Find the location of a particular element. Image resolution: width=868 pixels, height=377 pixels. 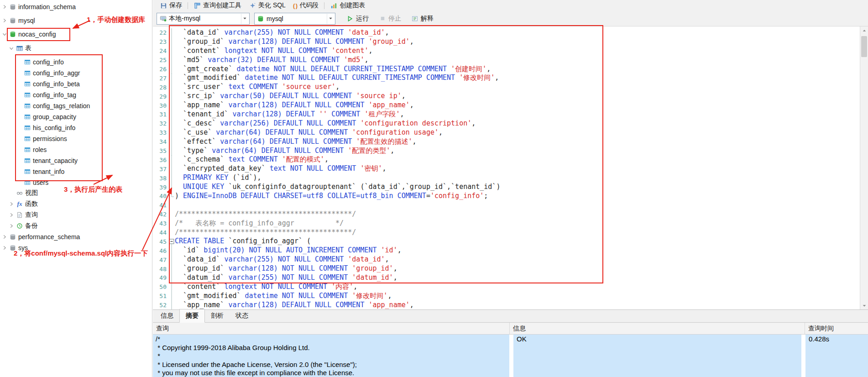

editor-line: 51 `gmt_modified` datetime NOT NULL COMM… is located at coordinates (507, 296).